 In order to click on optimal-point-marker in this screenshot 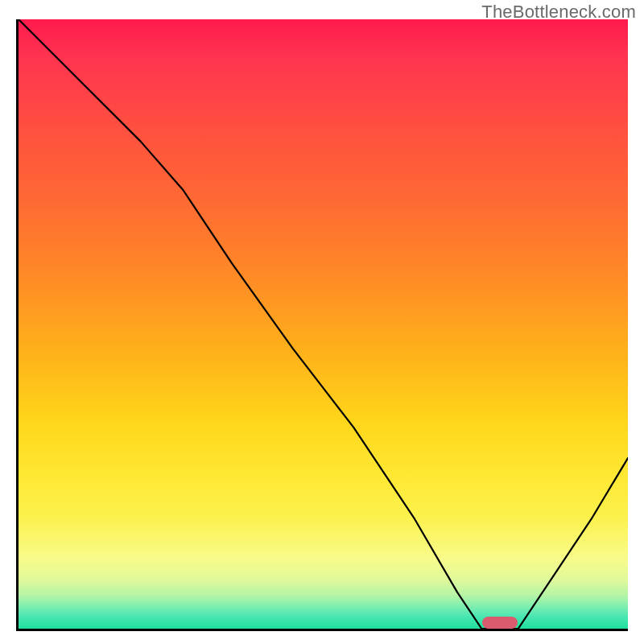, I will do `click(500, 623)`.